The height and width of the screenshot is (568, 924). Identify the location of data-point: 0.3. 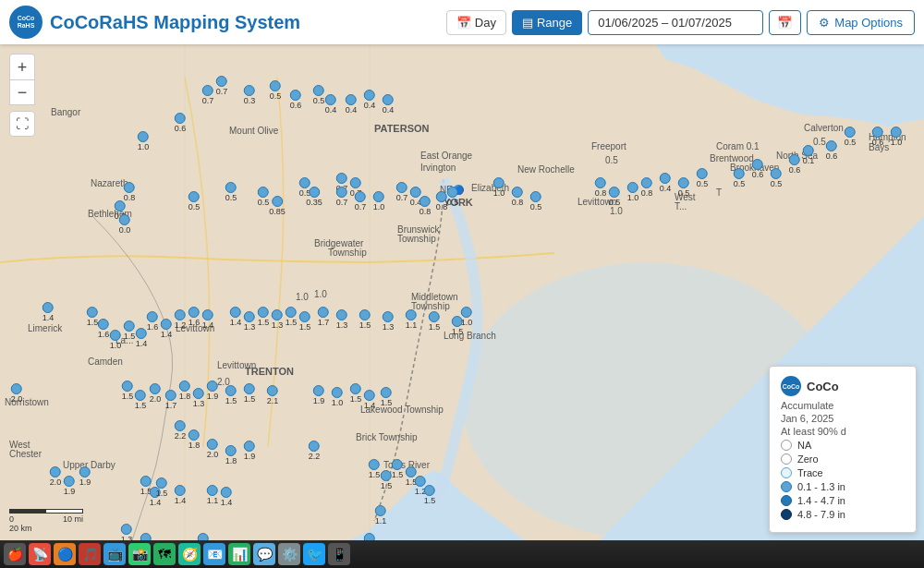
(249, 95).